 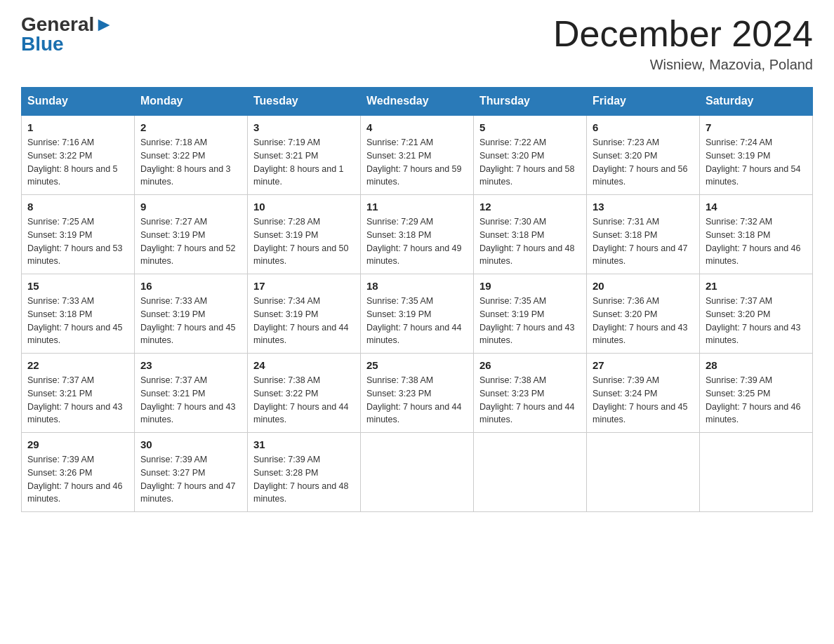 I want to click on day-number: 30, so click(x=191, y=445).